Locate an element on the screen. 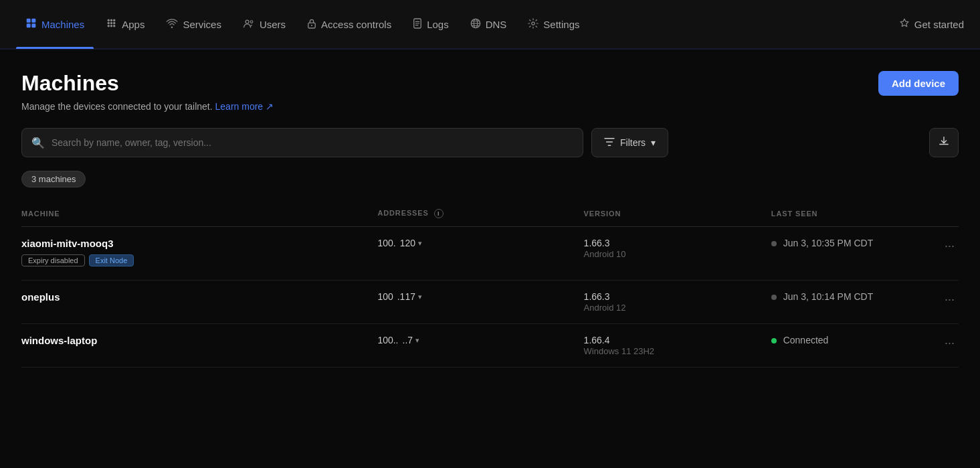 The width and height of the screenshot is (980, 468). star-icon is located at coordinates (904, 24).